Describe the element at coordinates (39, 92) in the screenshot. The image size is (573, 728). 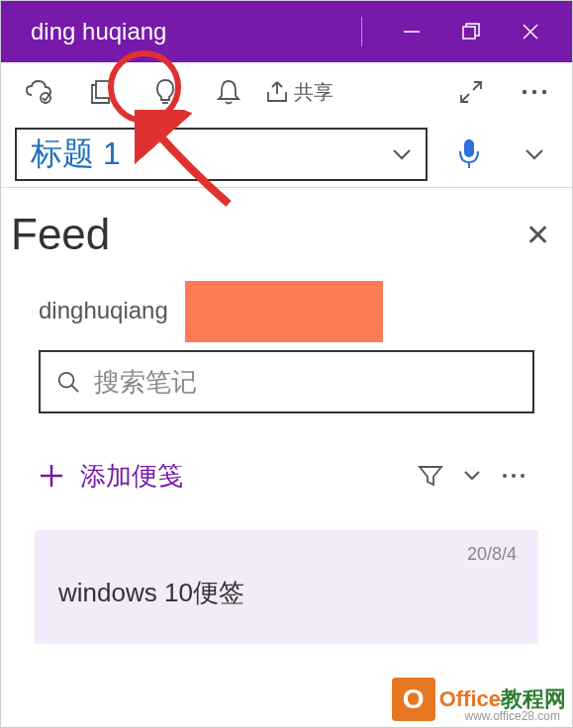
I see `cloud-sync-icon` at that location.